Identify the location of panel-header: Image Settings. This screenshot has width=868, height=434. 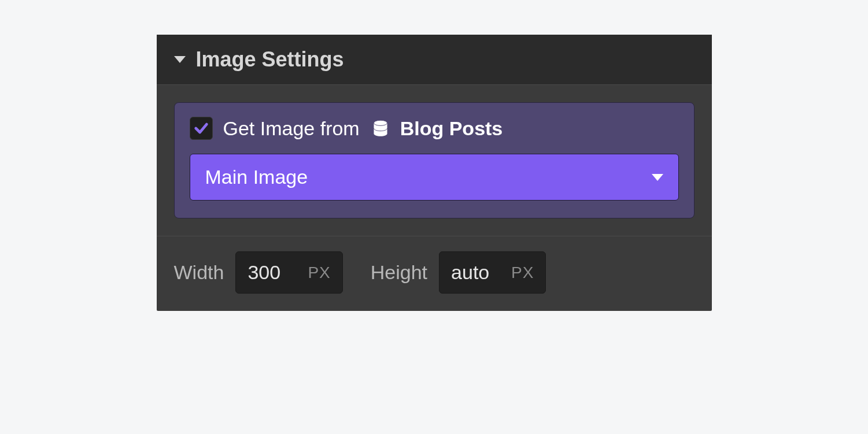
(434, 60).